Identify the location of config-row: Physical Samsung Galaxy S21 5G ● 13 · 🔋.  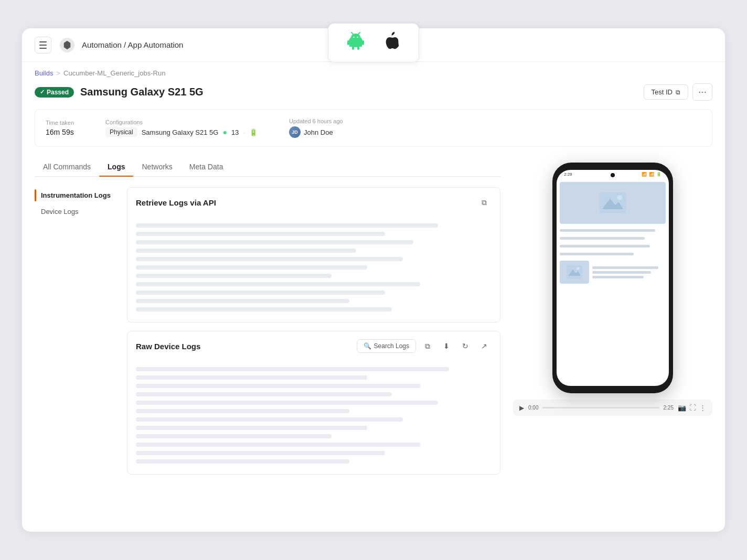
(182, 132).